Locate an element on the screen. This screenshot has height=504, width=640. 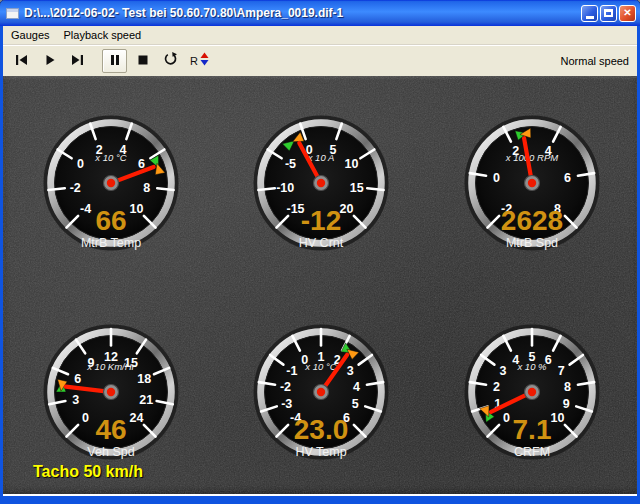
gauge-wrapper-crfm: 012345678910x 10 %7.1CRFM is located at coordinates (532, 392).